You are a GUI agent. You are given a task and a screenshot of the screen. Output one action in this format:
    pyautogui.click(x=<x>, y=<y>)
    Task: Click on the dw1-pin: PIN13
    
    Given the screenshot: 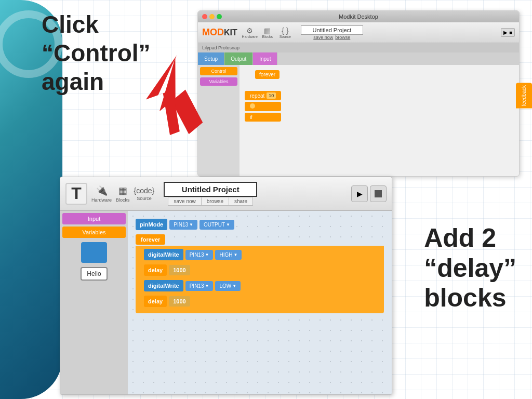 What is the action you would take?
    pyautogui.click(x=200, y=255)
    